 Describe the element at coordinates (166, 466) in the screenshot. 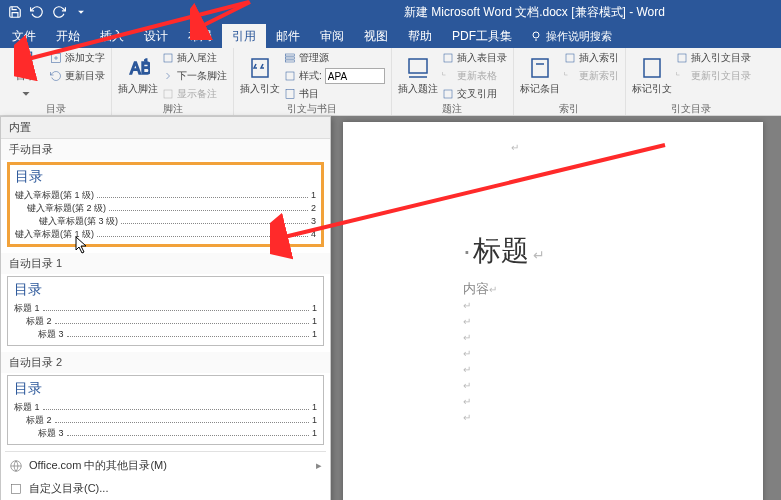

I see `more-office-toc: Office.com 中的其他目录(M)▸` at that location.